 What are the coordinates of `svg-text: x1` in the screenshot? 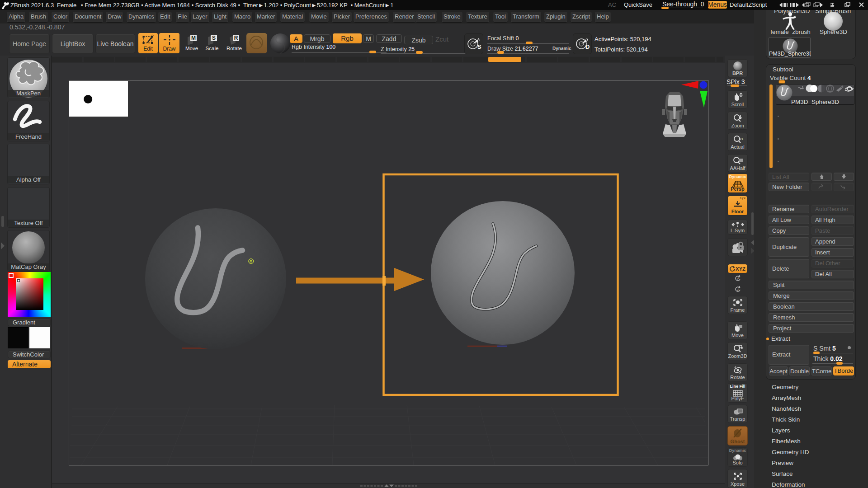 It's located at (741, 139).